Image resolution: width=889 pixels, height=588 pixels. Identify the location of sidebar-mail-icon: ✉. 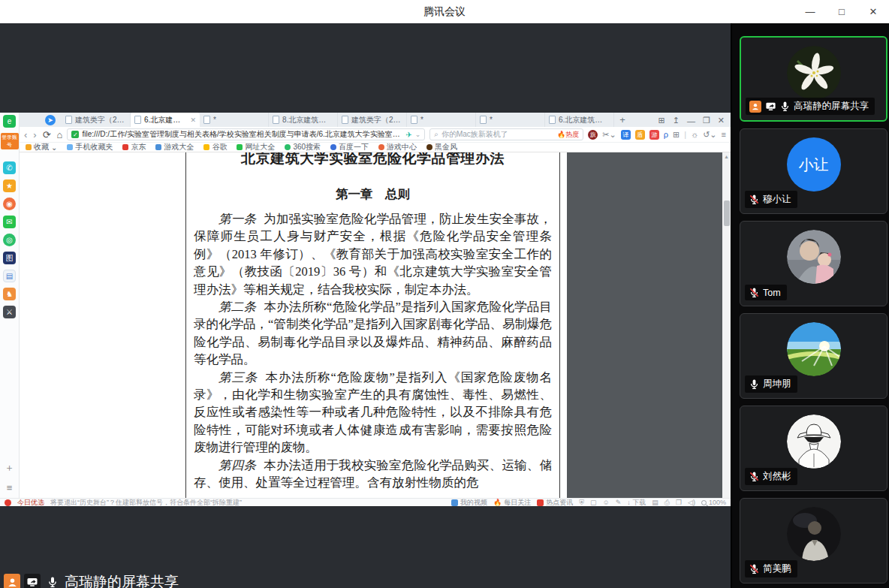
(9, 222).